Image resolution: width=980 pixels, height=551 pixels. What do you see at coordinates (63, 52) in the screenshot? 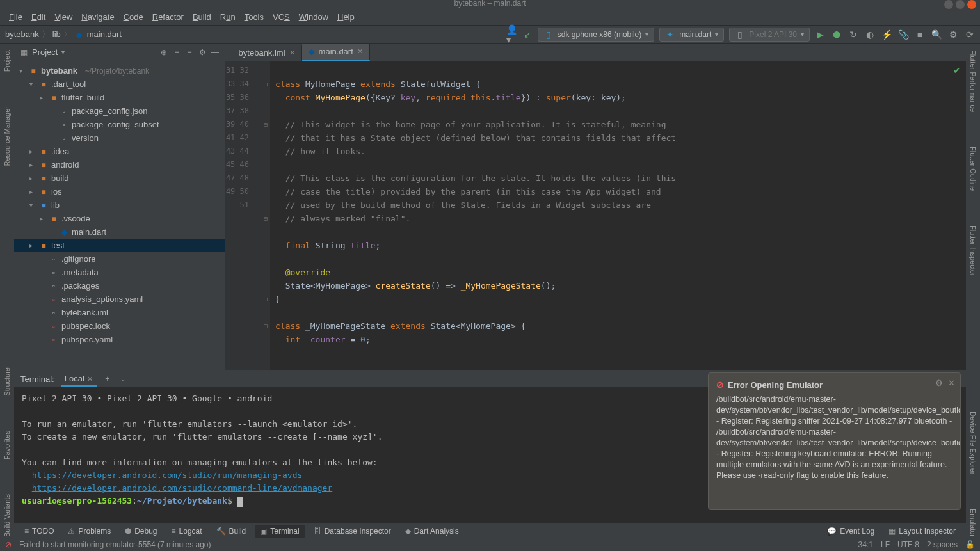
I see `chevron-down-icon: ▾` at bounding box center [63, 52].